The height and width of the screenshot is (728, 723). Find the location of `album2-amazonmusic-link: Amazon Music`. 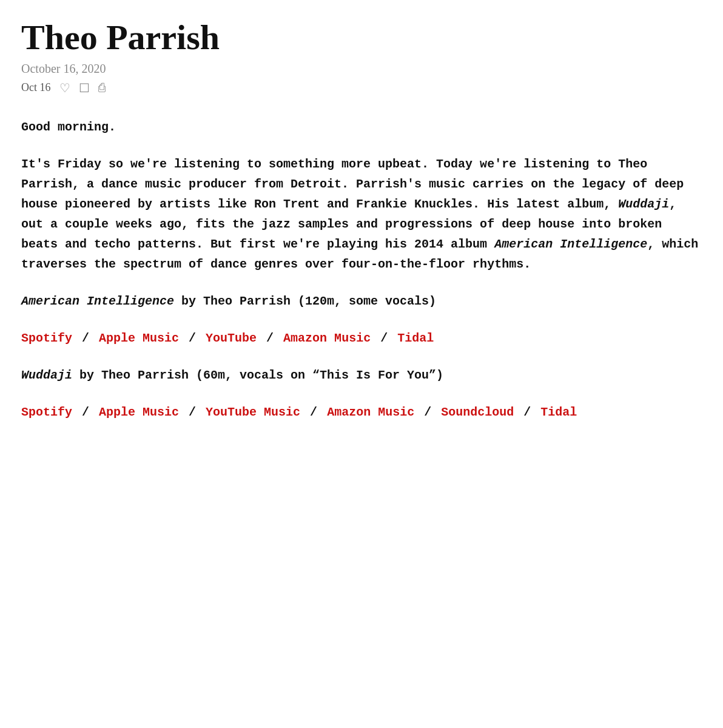

album2-amazonmusic-link: Amazon Music is located at coordinates (371, 413).